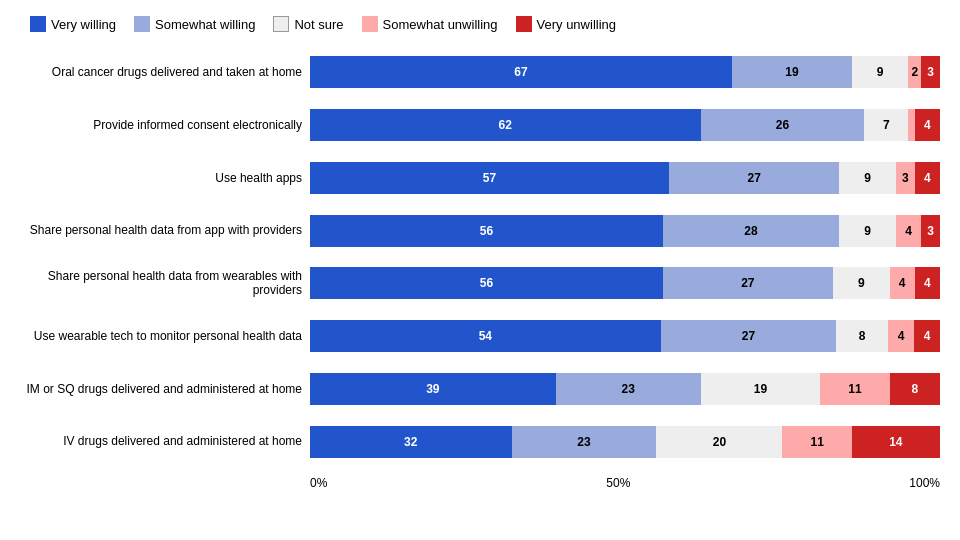  I want to click on x-tick-0: 0%, so click(318, 483).